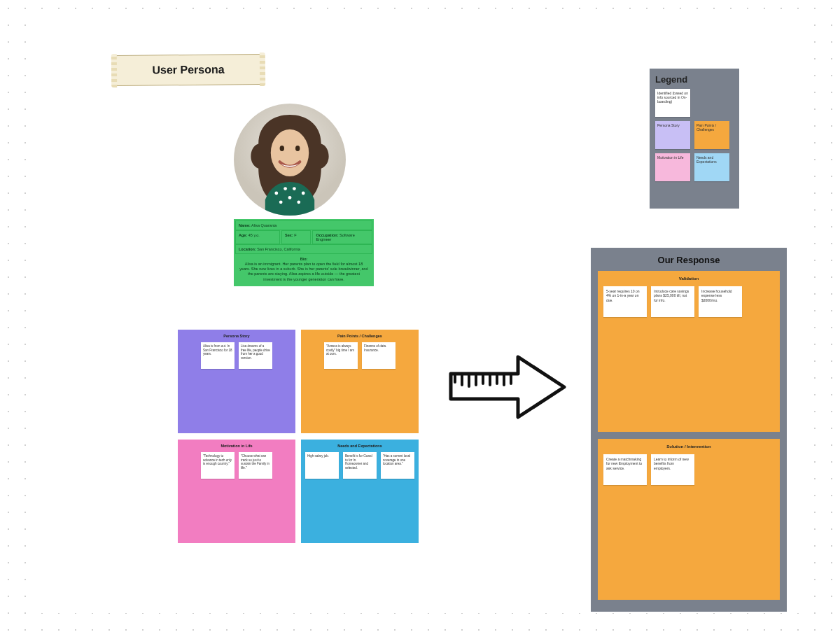  I want to click on persona-banner: User Persona, so click(188, 70).